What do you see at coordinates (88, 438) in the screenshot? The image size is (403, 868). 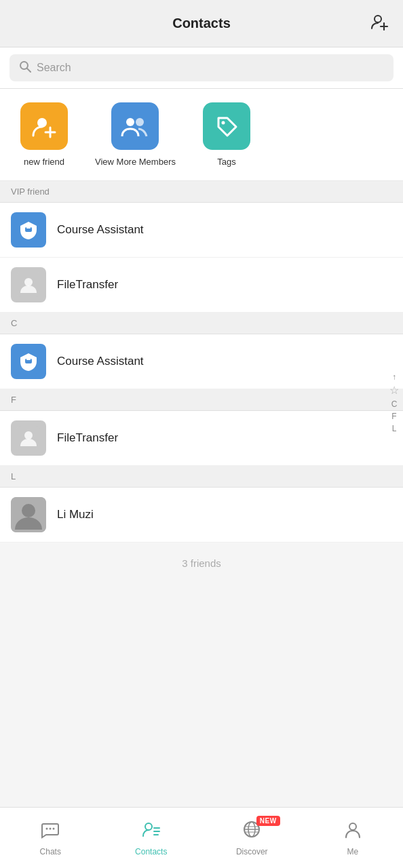 I see `contact-name-file-transfer-f: FileTransfer` at bounding box center [88, 438].